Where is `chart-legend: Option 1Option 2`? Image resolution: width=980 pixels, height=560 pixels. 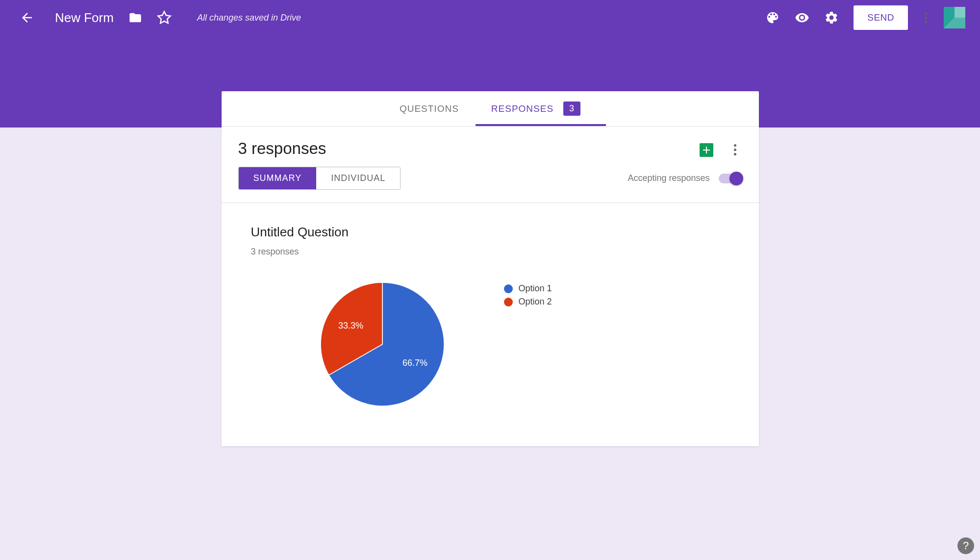 chart-legend: Option 1Option 2 is located at coordinates (528, 296).